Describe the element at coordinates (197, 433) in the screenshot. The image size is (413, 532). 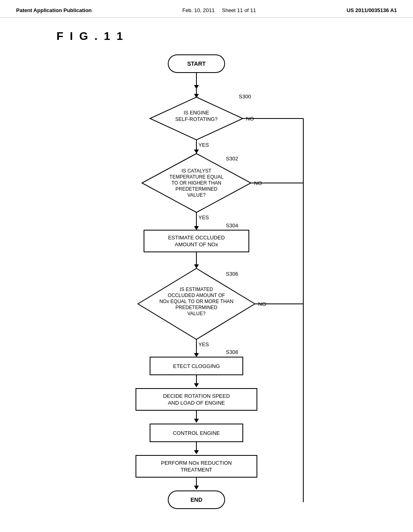
I see `svg-text: CONTROL ENGINE` at that location.